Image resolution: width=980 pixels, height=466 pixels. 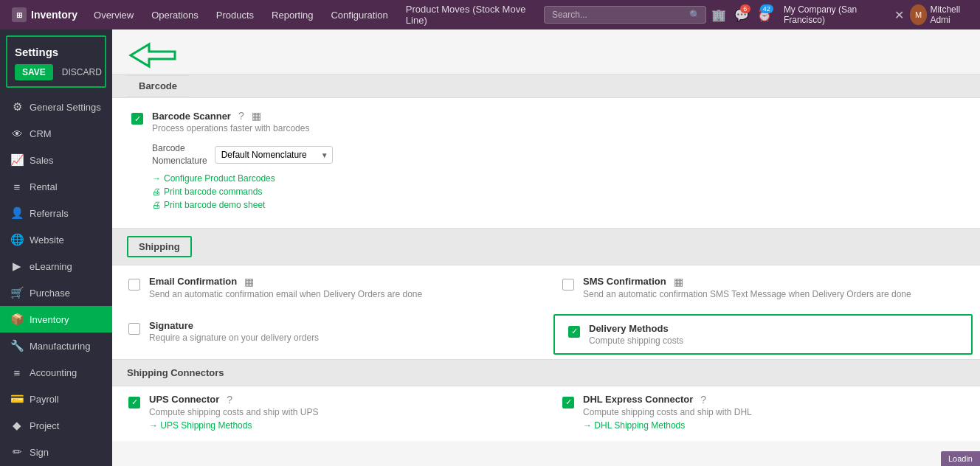 What do you see at coordinates (56, 452) in the screenshot?
I see `sidebar-item-sign: ✏ Sign` at bounding box center [56, 452].